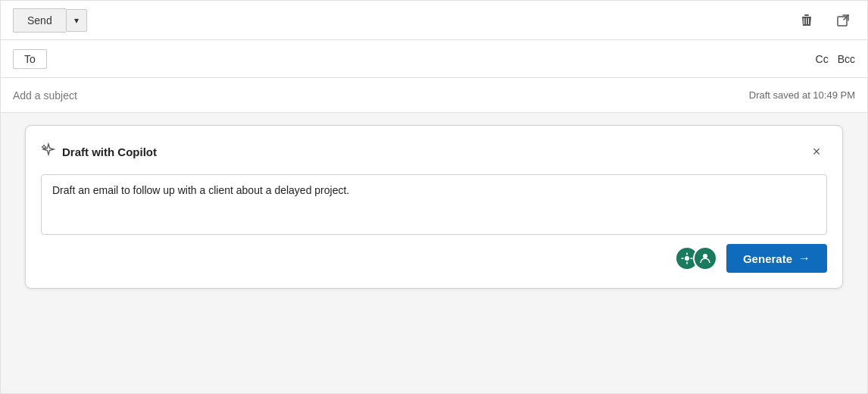  I want to click on chevron-down-icon: ▾, so click(76, 20).